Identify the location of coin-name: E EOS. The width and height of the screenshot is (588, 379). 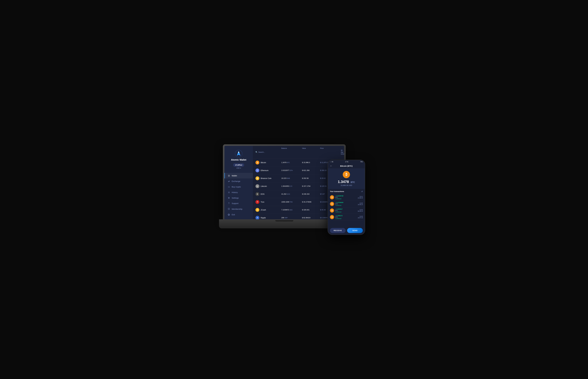
(268, 194).